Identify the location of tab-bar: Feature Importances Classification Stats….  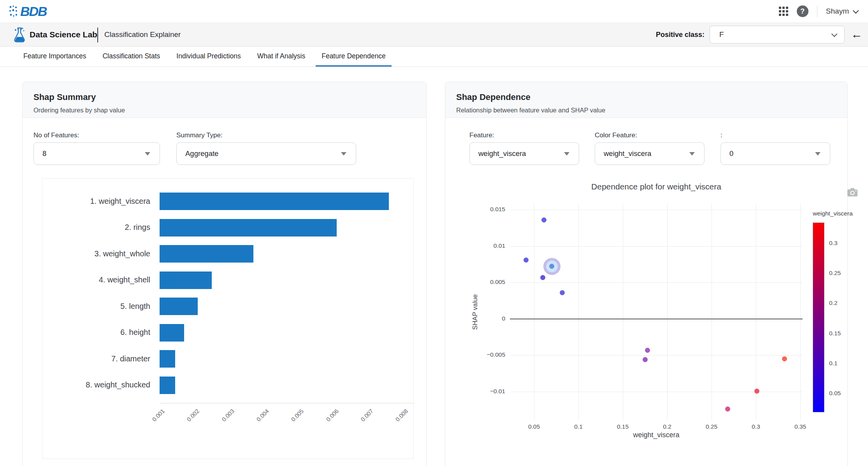
(434, 57).